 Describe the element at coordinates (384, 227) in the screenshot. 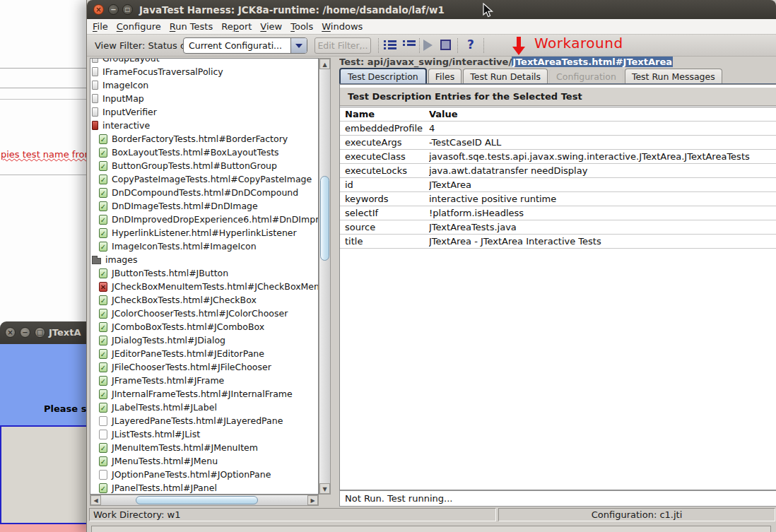

I see `cell-name: source` at that location.